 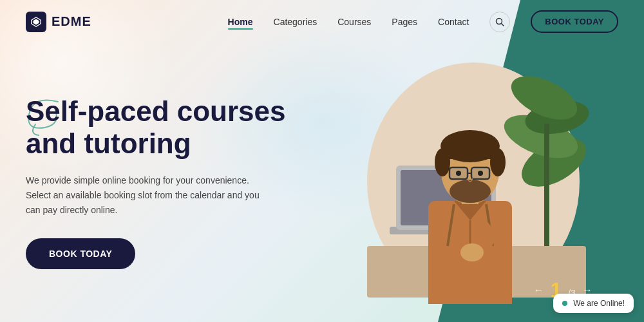 What do you see at coordinates (241, 22) in the screenshot?
I see `nav-home: Home` at bounding box center [241, 22].